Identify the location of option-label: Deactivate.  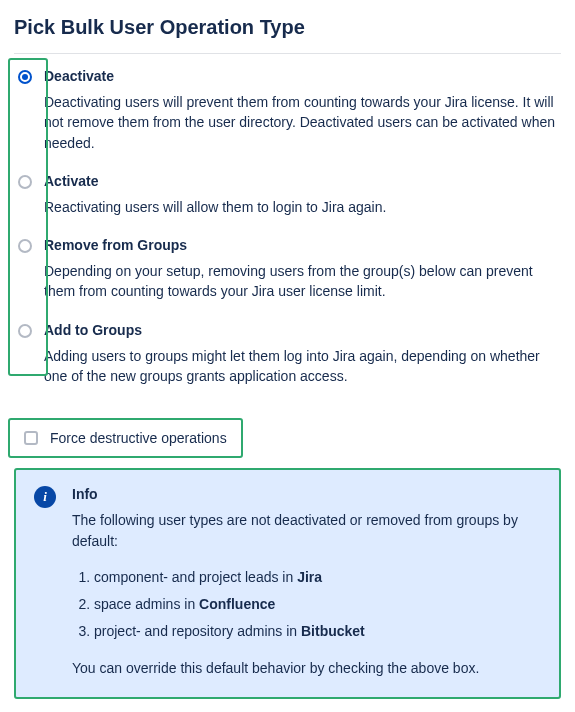
(79, 76).